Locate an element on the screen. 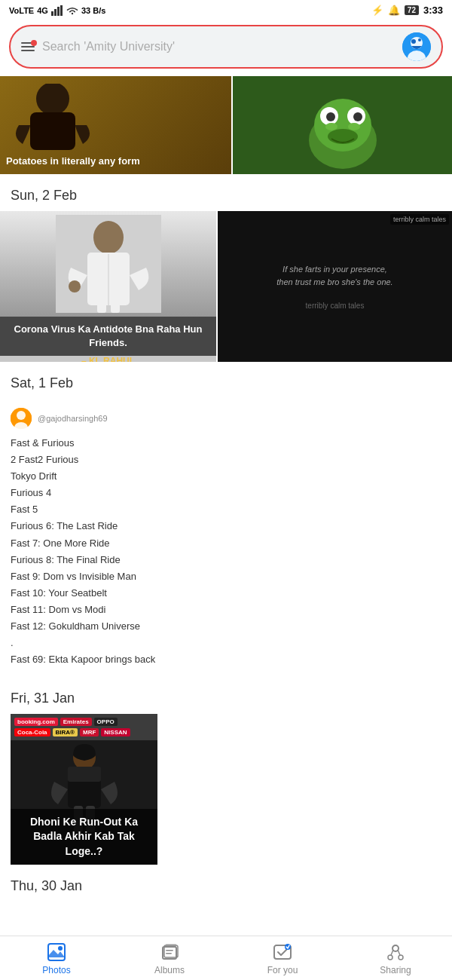 The height and width of the screenshot is (980, 452). post-line-5: Fast 5 is located at coordinates (226, 510).